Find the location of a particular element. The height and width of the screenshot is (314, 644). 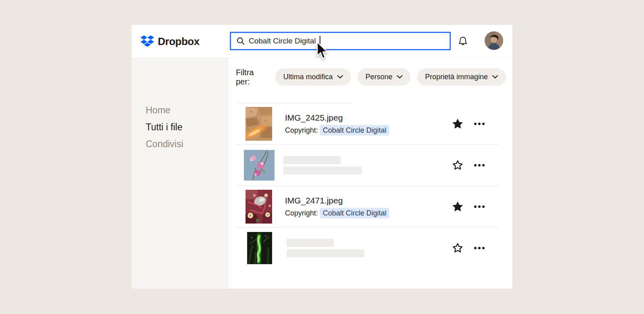

file-name: IMG_2425.jpeg is located at coordinates (368, 118).